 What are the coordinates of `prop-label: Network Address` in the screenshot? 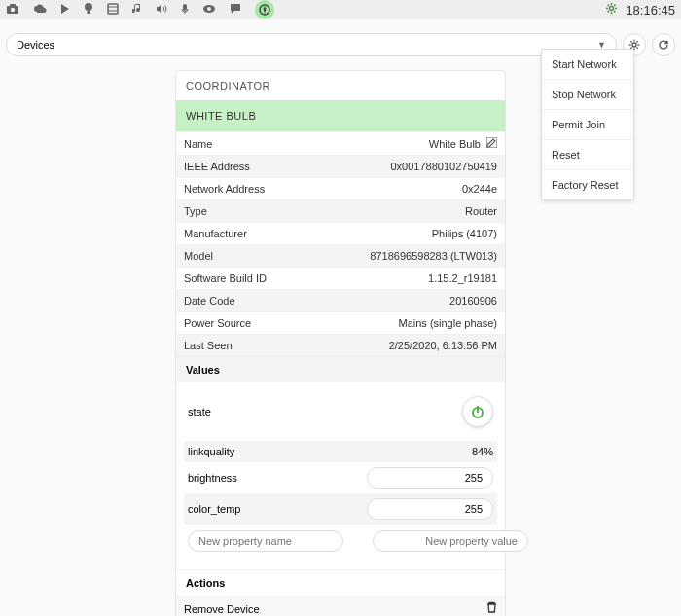 It's located at (224, 189).